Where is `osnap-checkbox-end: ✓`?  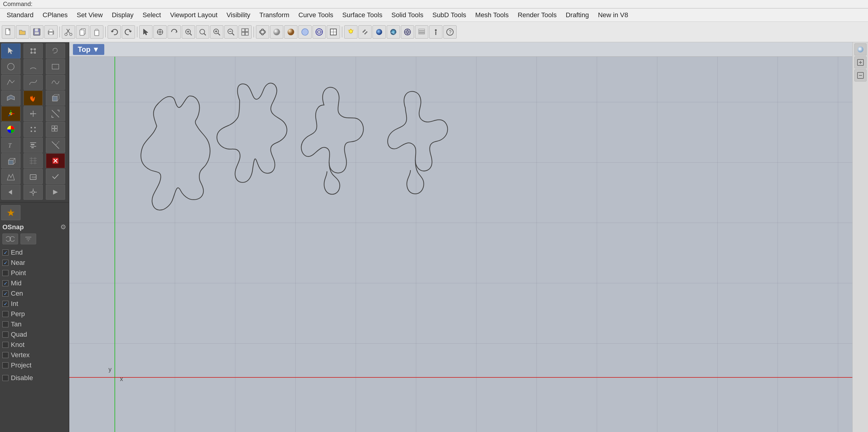 osnap-checkbox-end: ✓ is located at coordinates (5, 253).